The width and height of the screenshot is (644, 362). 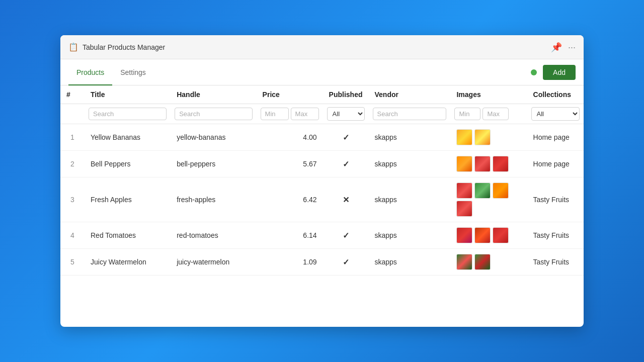 I want to click on filter-title-cell, so click(x=128, y=114).